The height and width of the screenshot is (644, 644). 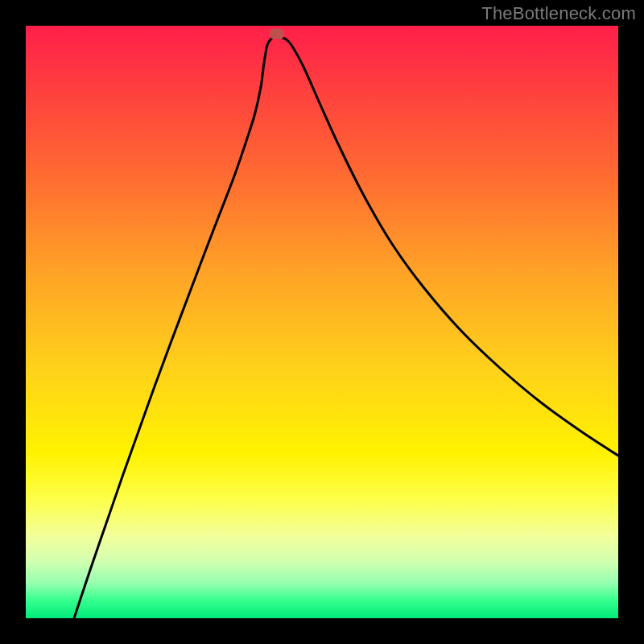 What do you see at coordinates (277, 34) in the screenshot?
I see `min-marker` at bounding box center [277, 34].